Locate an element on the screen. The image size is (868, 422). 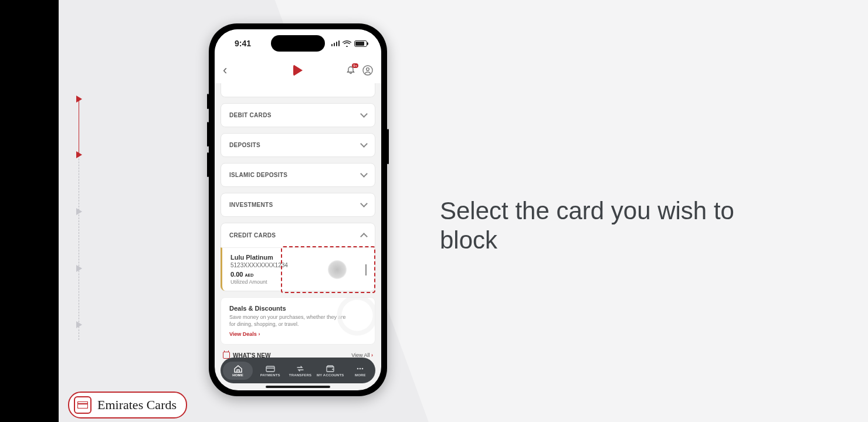
section-deposits: DEPOSITS is located at coordinates (298, 145).